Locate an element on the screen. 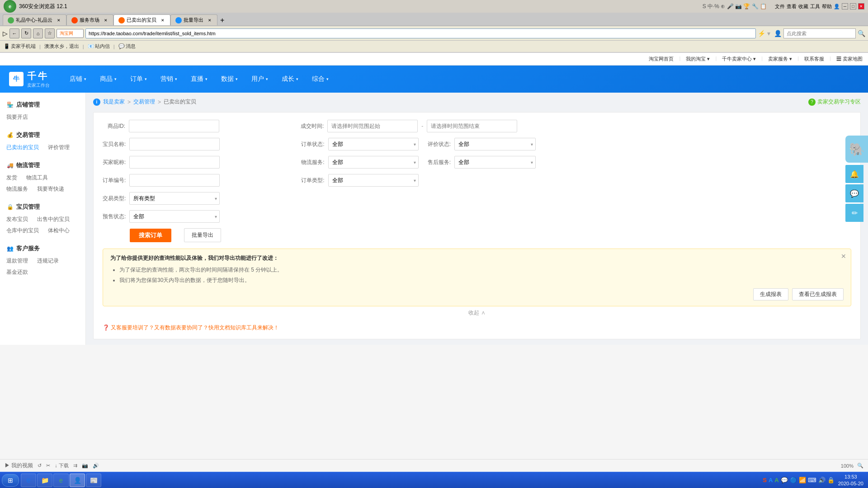 This screenshot has width=868, height=488. goods-name-input is located at coordinates (175, 144).